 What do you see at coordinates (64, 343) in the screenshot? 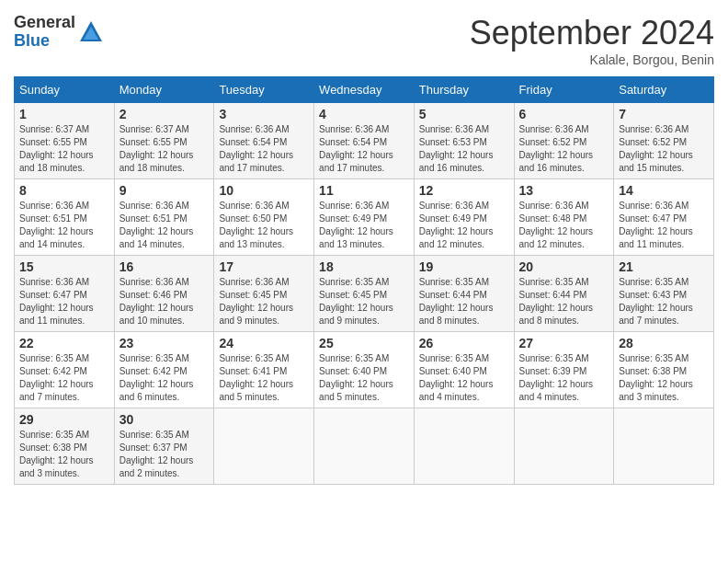
I see `day-number: 22` at bounding box center [64, 343].